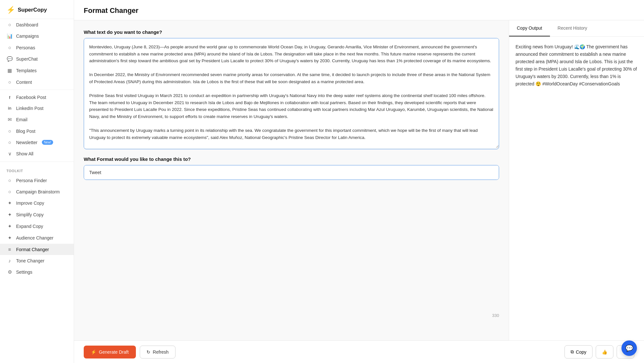  I want to click on content-icon: ○, so click(10, 82).